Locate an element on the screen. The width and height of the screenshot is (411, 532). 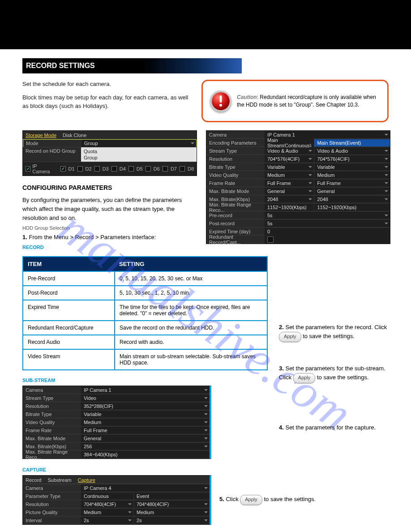
ch-d4 is located at coordinates (114, 169).